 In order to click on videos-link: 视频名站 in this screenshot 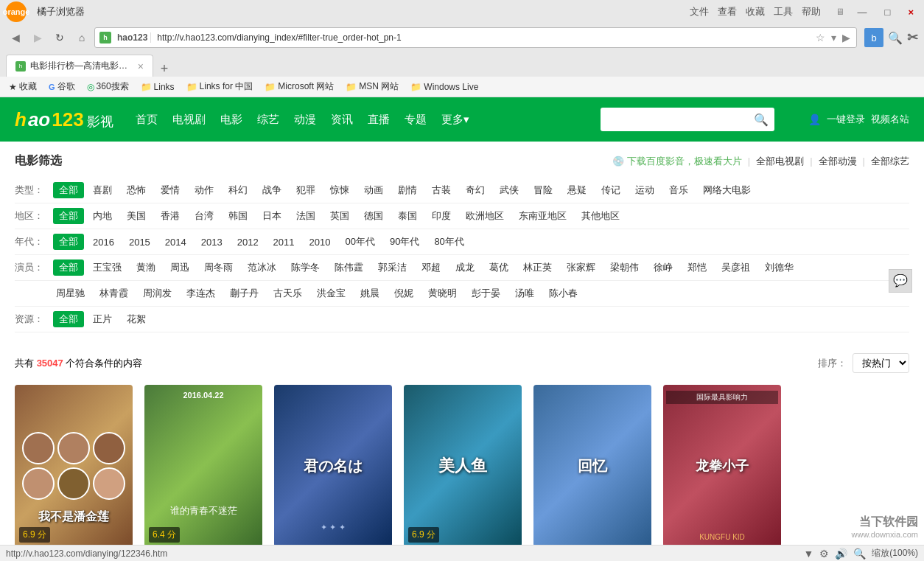, I will do `click(890, 119)`.